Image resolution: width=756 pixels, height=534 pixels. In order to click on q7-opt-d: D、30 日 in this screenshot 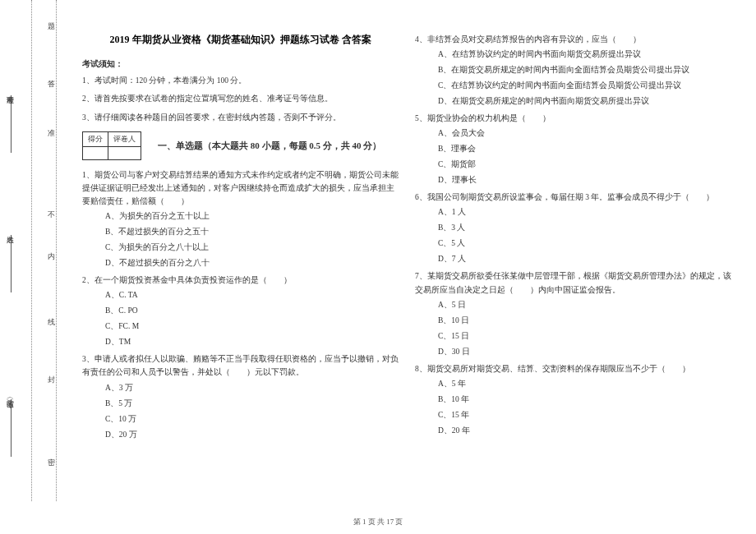, I will do `click(585, 352)`.